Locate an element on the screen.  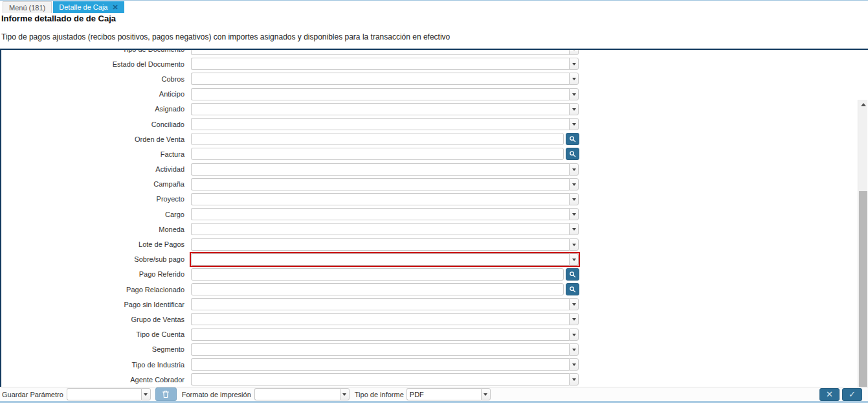
field-control-pago-referido is located at coordinates (385, 275).